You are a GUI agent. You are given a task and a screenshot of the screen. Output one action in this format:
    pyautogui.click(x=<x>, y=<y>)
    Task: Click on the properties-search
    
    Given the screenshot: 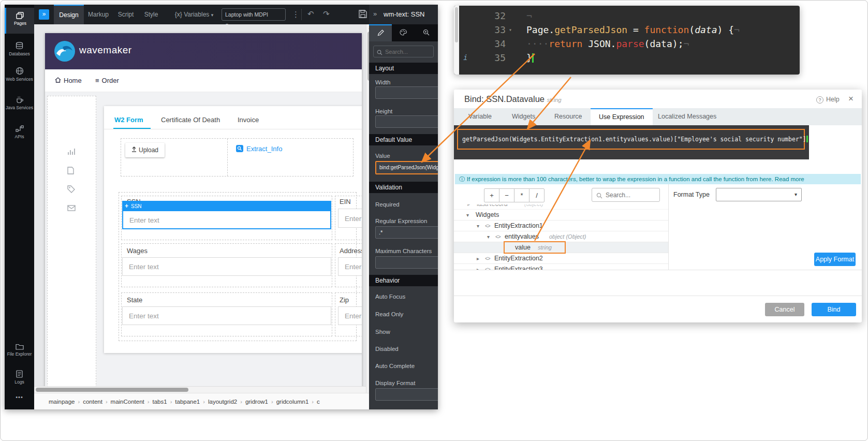 What is the action you would take?
    pyautogui.click(x=404, y=52)
    